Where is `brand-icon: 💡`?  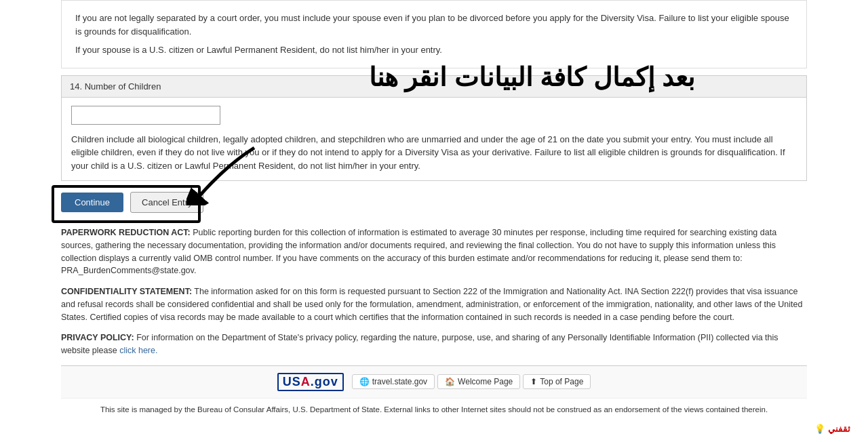 brand-icon: 💡 is located at coordinates (820, 428).